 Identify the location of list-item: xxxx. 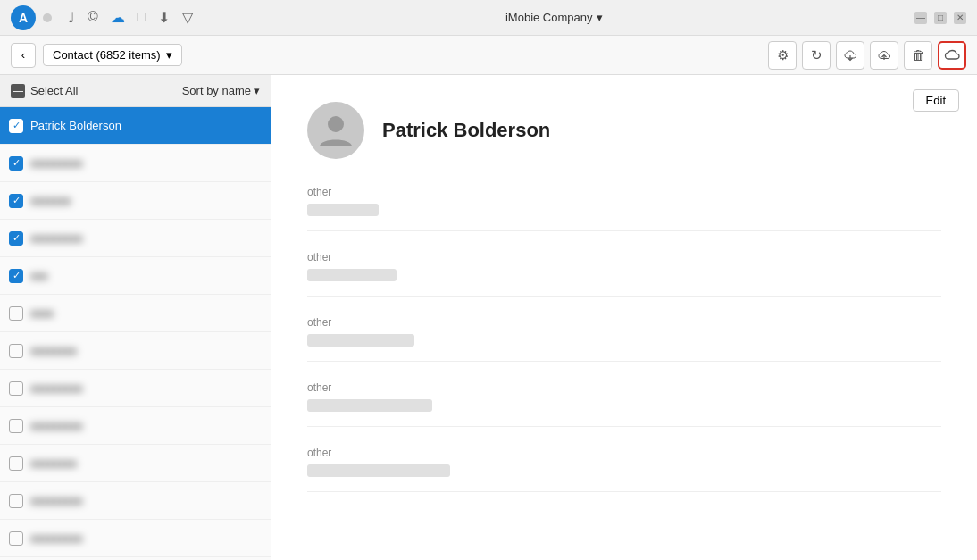
(136, 313).